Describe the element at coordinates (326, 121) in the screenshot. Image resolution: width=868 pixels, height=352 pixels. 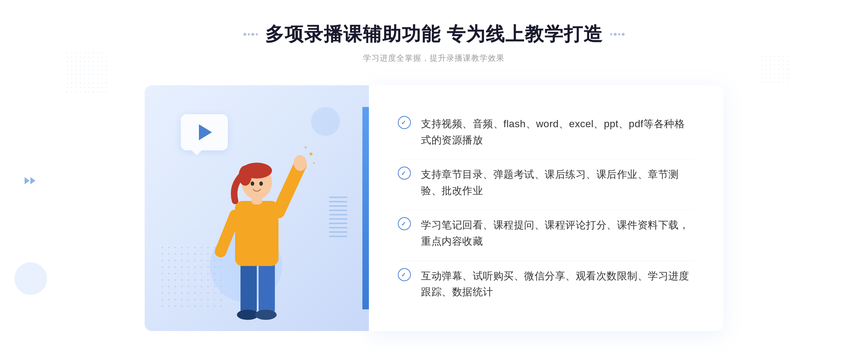
I see `deco-circle-small` at that location.